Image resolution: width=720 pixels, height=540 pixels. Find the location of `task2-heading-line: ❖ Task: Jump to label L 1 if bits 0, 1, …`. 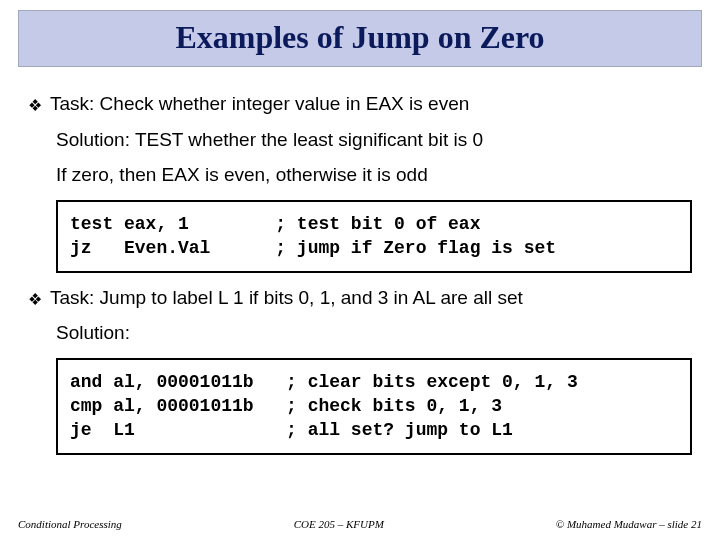

task2-heading-line: ❖ Task: Jump to label L 1 if bits 0, 1, … is located at coordinates (360, 298).